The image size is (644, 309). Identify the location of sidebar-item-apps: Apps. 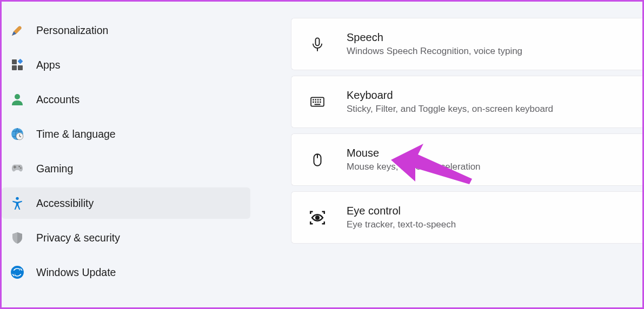
(126, 65).